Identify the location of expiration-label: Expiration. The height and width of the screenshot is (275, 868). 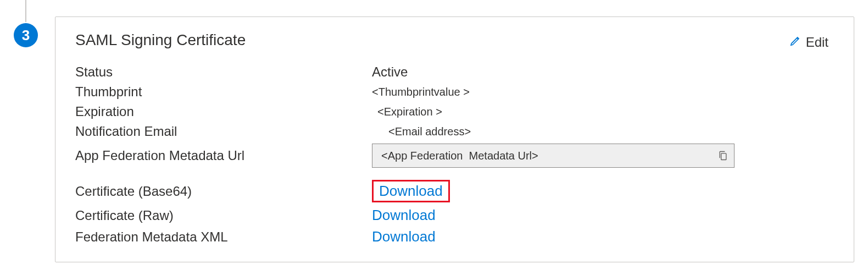
(224, 112).